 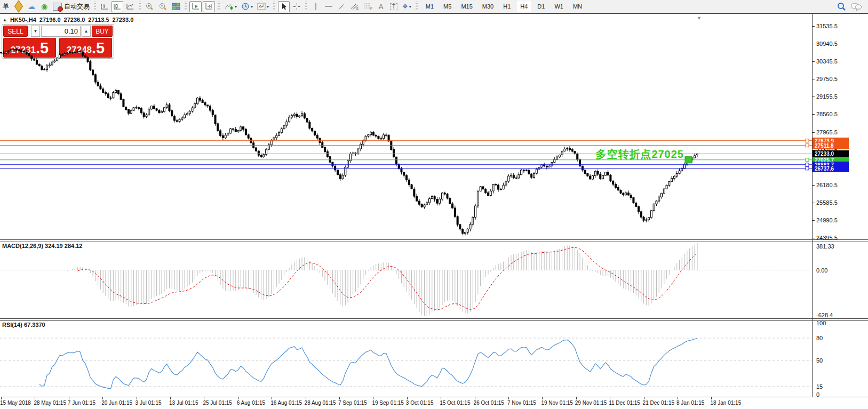 What do you see at coordinates (640, 155) in the screenshot?
I see `turning-point-annotation: 多空转折点27025` at bounding box center [640, 155].